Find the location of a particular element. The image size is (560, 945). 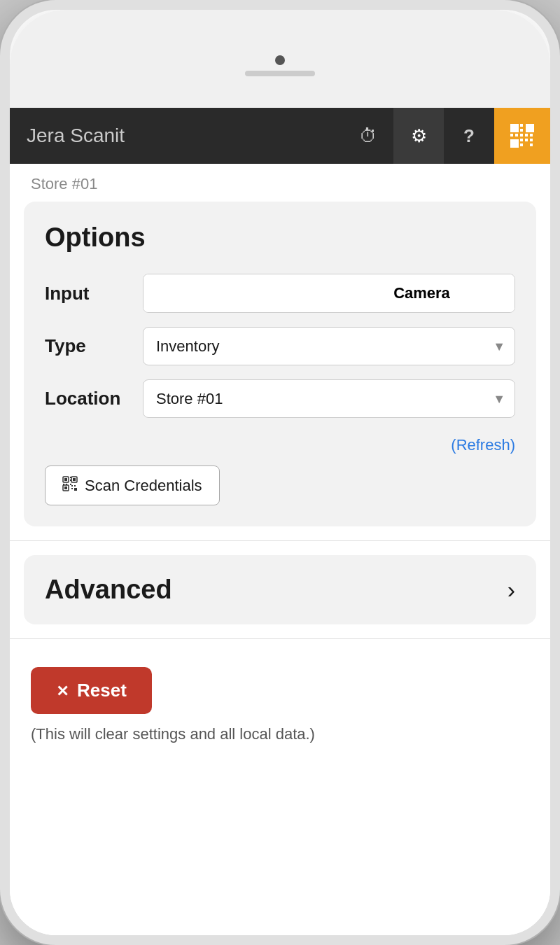

input-toggle-camera: Camera is located at coordinates (421, 293).